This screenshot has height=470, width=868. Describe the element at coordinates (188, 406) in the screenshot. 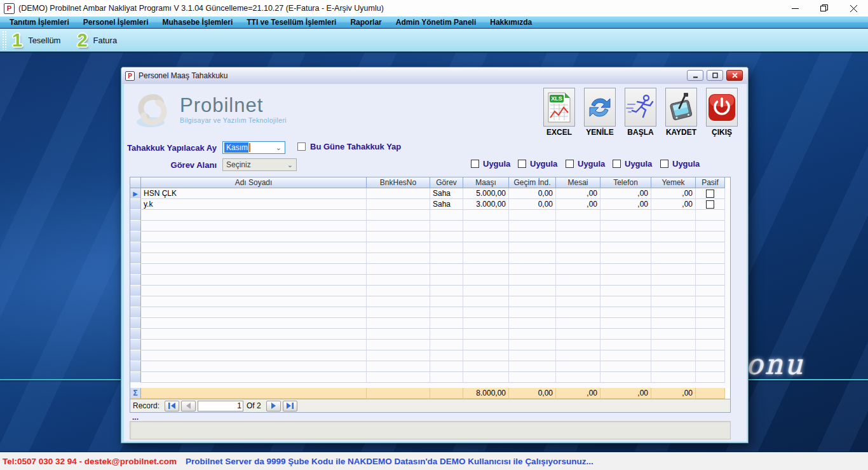

I see `previous-record-button` at that location.